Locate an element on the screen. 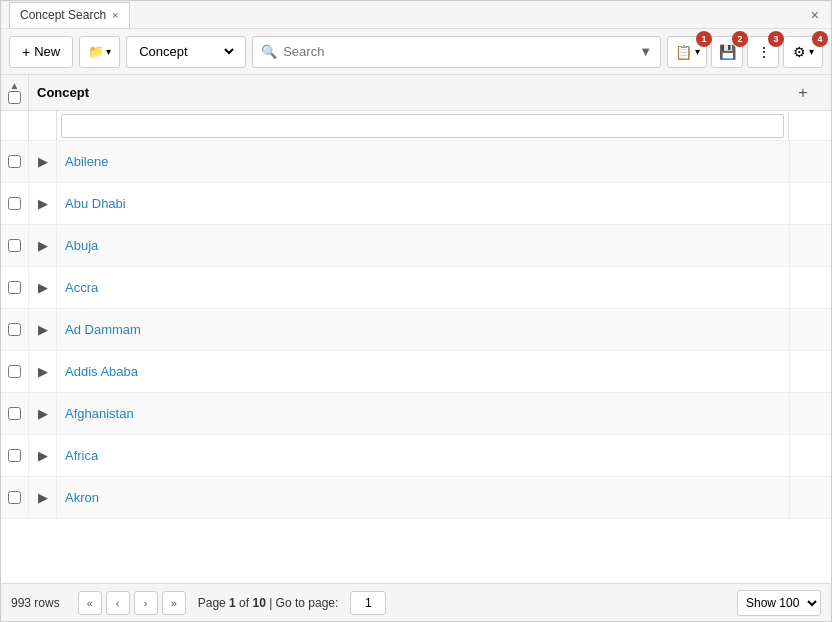 The width and height of the screenshot is (832, 622). concept-link: Abilene is located at coordinates (423, 162).